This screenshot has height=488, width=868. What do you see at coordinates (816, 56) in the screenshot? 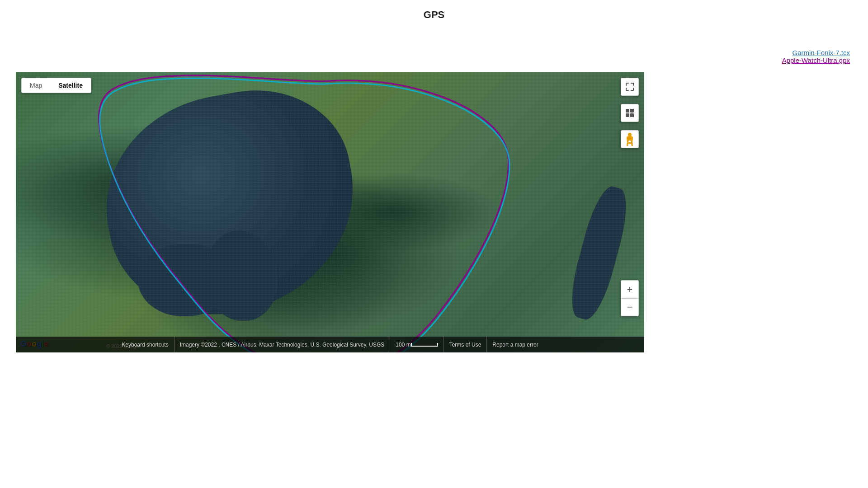
I see `legend: Garmin-Fenix-7.tcx Apple-Watch-Ultra.gpx` at bounding box center [816, 56].